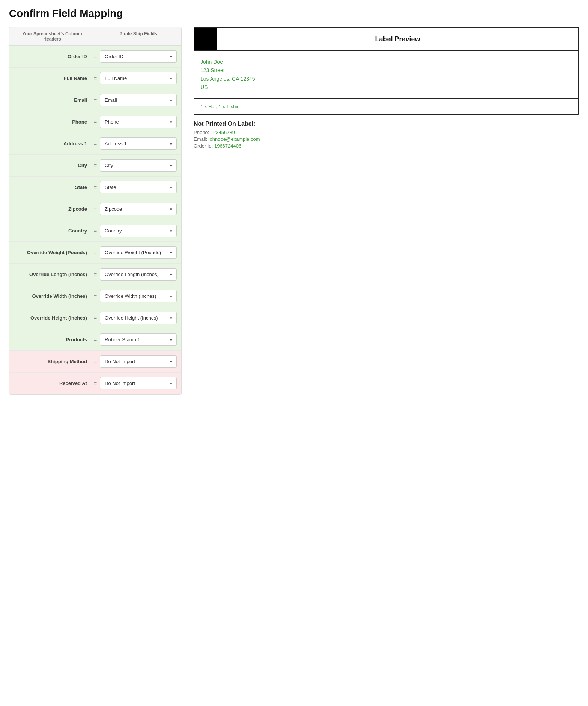  Describe the element at coordinates (138, 339) in the screenshot. I see `select-wrapper-products: Order IDFull NameEmailPhoneAddress 1Addr…` at that location.